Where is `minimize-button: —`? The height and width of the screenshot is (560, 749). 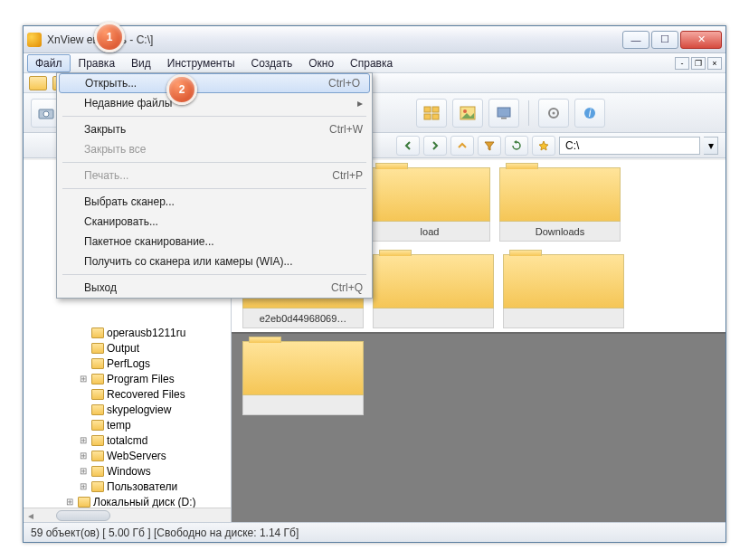 minimize-button: — is located at coordinates (636, 40).